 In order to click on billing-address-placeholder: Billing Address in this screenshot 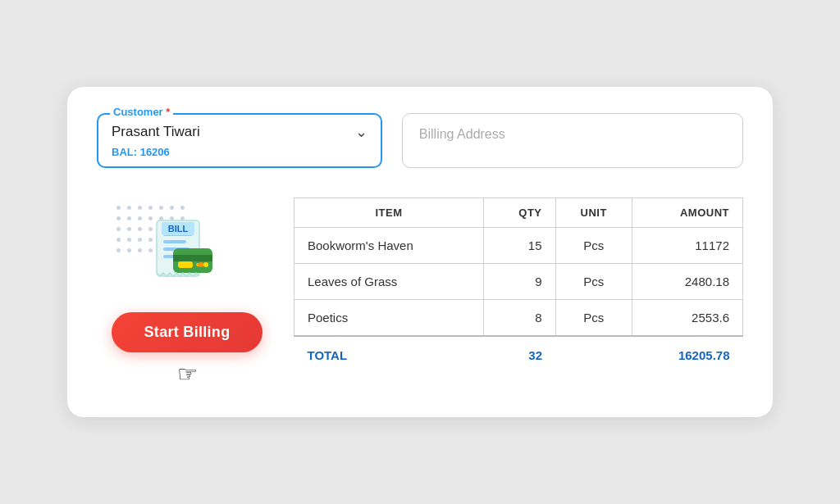, I will do `click(463, 134)`.